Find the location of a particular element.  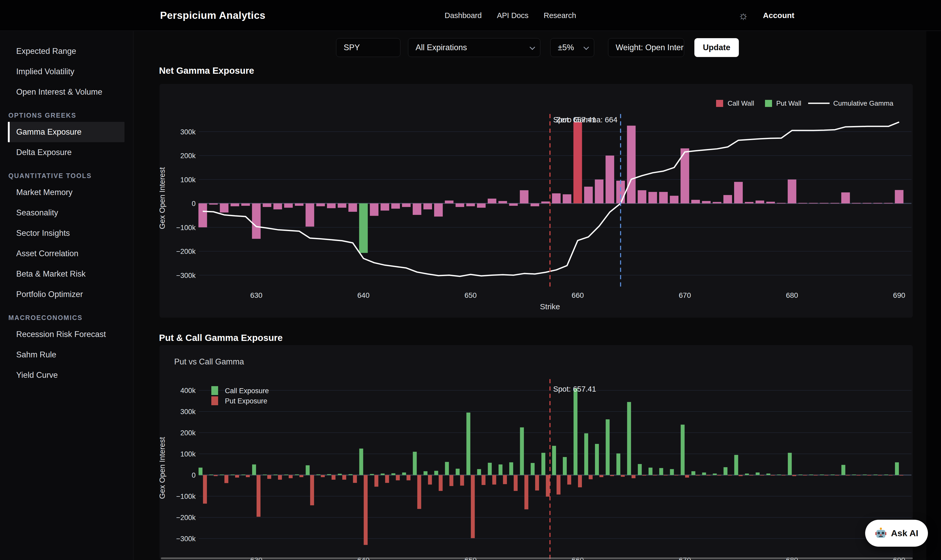

sidebar-section-quantitative-tools: QUANTITATIVE TOOLS is located at coordinates (66, 176).